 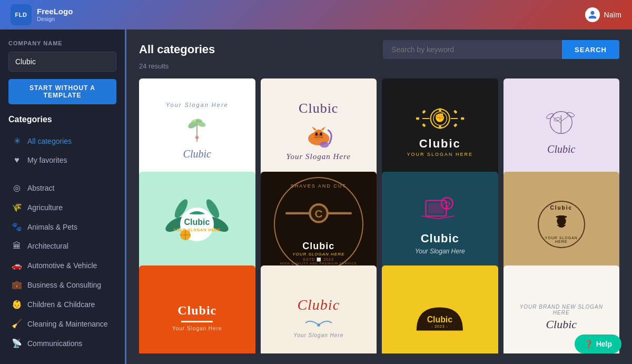 I want to click on app-header: FLD FreeLogo Design Naïm, so click(x=316, y=15).